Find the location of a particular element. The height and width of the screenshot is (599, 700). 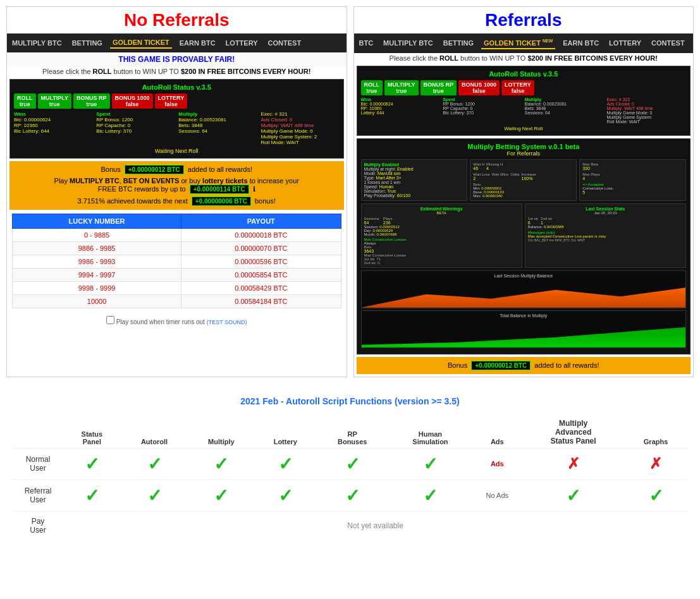

col-header-autoroll: Autoroll is located at coordinates (154, 432).